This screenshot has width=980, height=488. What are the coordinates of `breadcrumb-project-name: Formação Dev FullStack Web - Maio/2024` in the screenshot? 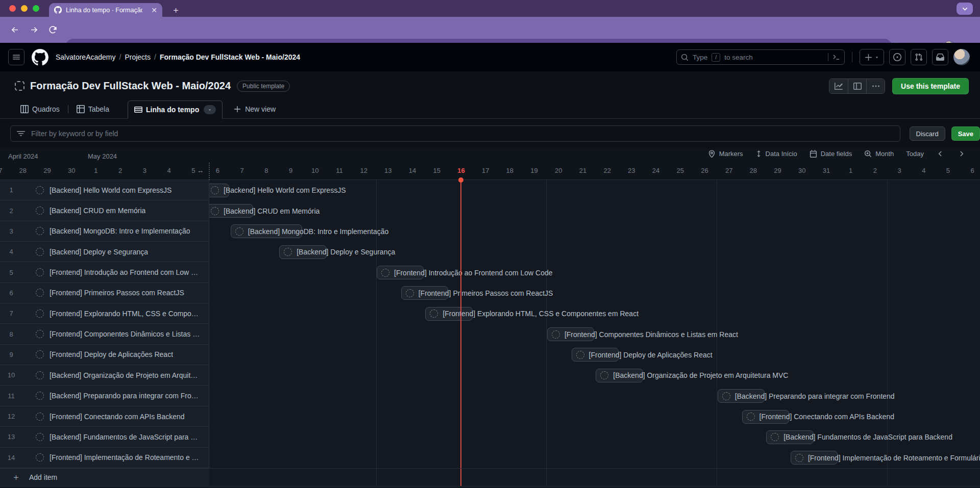 It's located at (230, 57).